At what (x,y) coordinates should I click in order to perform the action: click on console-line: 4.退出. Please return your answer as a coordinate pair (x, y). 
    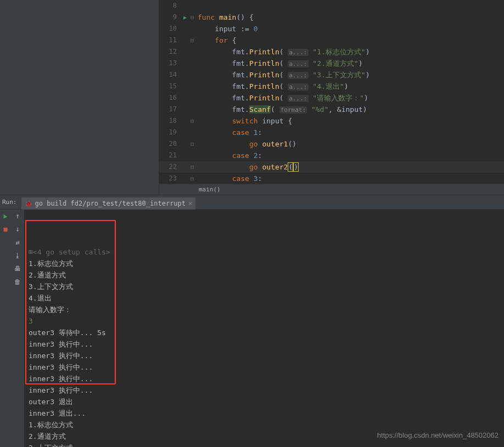
    Looking at the image, I should click on (264, 298).